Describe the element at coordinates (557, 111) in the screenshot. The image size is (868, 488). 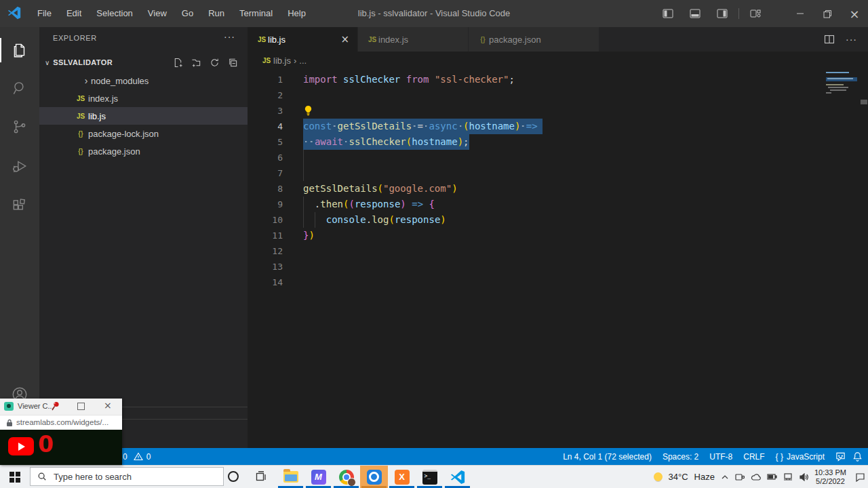
I see `code-line-3: 3` at that location.